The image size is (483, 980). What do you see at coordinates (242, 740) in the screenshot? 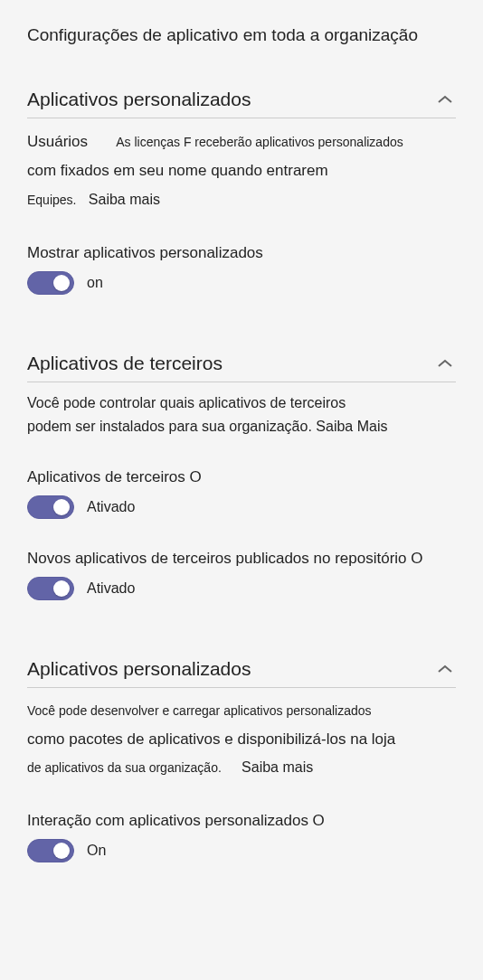
I see `section-desc-3: Você pode desenvolver e carregar aplicat…` at bounding box center [242, 740].